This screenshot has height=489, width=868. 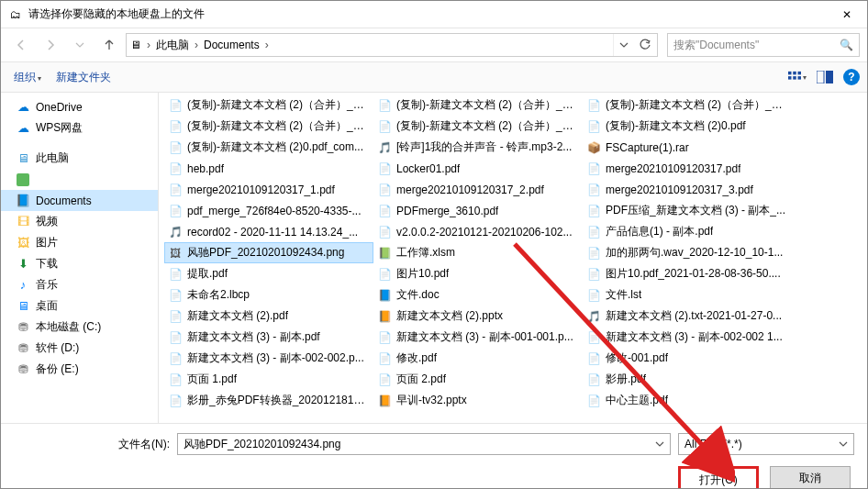 What do you see at coordinates (269, 295) in the screenshot?
I see `file-item: 📄未命名2.lbcp` at bounding box center [269, 295].